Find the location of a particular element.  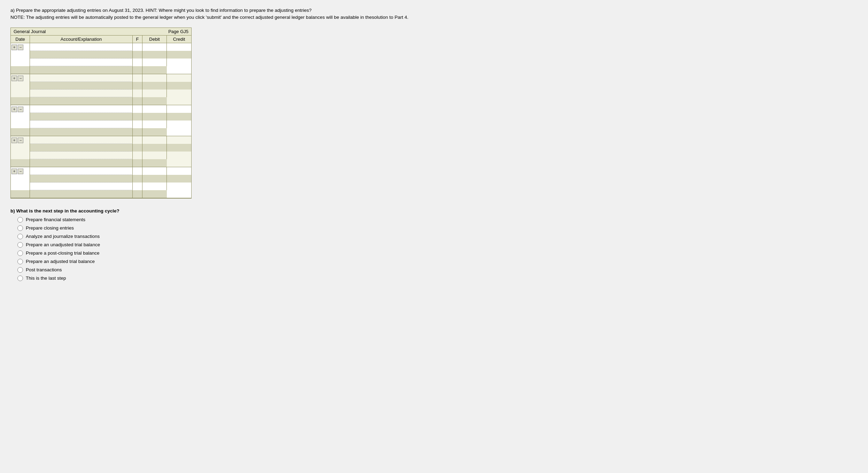

entry-group-3: + − is located at coordinates (101, 121).